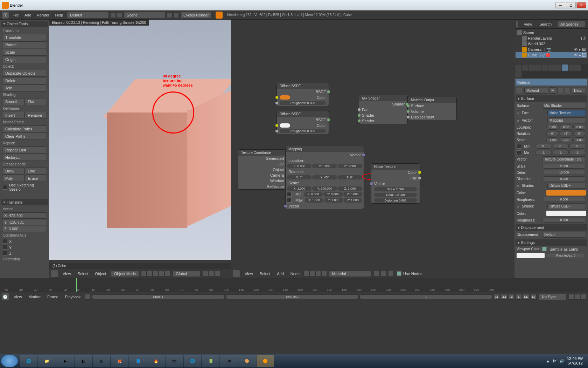  What do you see at coordinates (324, 166) in the screenshot?
I see `mapping-loc-y: Y: 0.000` at bounding box center [324, 166].